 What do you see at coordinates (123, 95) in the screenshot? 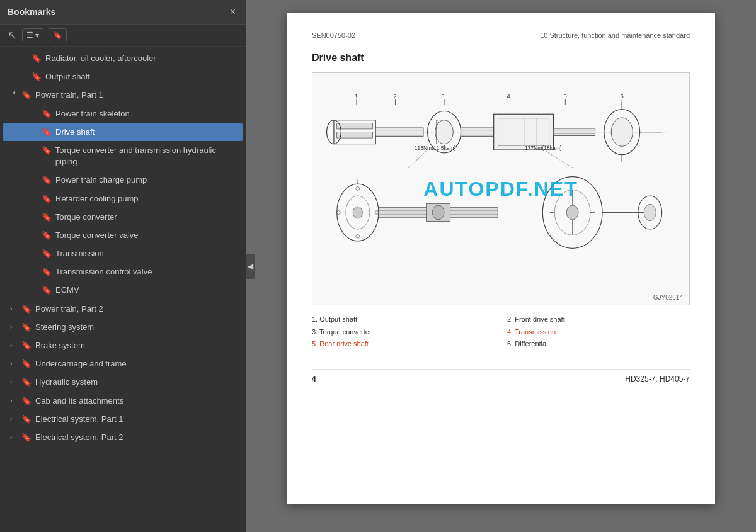
I see `bookmark-item-power-train-1: ▾🔖Power train, Part 1` at bounding box center [123, 95].